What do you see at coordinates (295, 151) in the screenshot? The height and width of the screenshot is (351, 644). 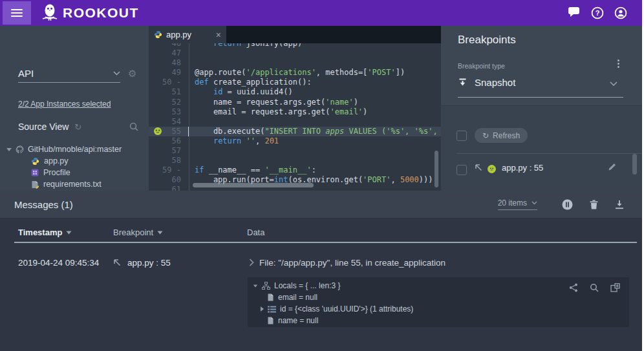 I see `code-line: 57` at bounding box center [295, 151].